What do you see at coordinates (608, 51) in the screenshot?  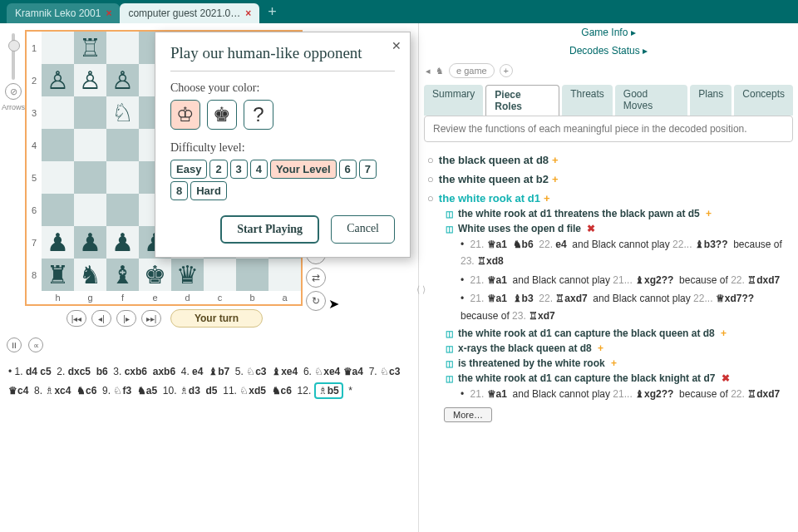 I see `decodes-status-link: Decodes Status ▸` at bounding box center [608, 51].